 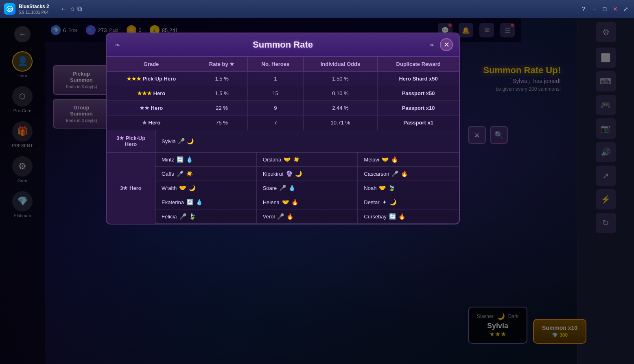 What do you see at coordinates (418, 64) in the screenshot?
I see `col-reward: Duplicate Reward` at bounding box center [418, 64].